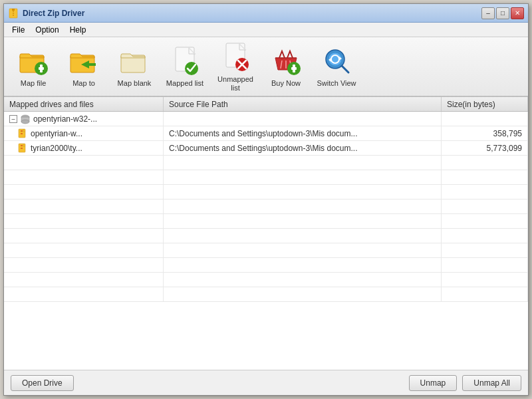 The image size is (532, 399). I want to click on map-to-icon, so click(84, 61).